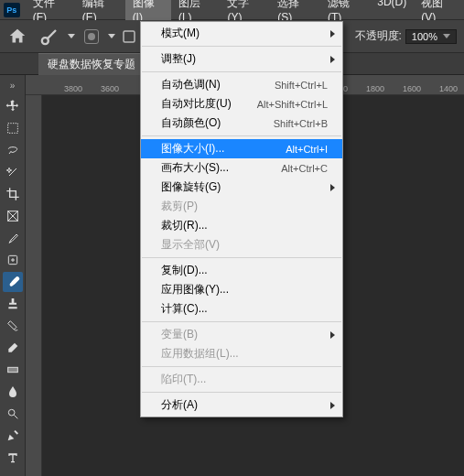 Image resolution: width=464 pixels, height=476 pixels. I want to click on menu-item-label: 复制(D)..., so click(244, 271).